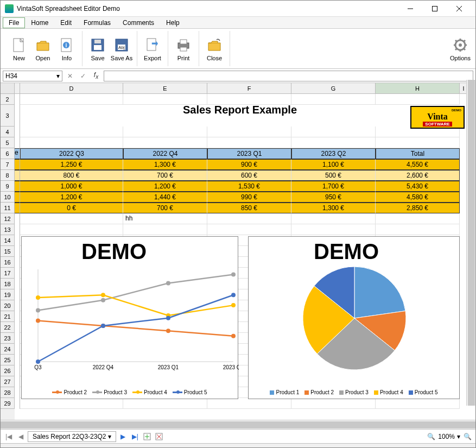 The height and width of the screenshot is (448, 476). What do you see at coordinates (250, 197) in the screenshot?
I see `table-cell: 990 €` at bounding box center [250, 197].